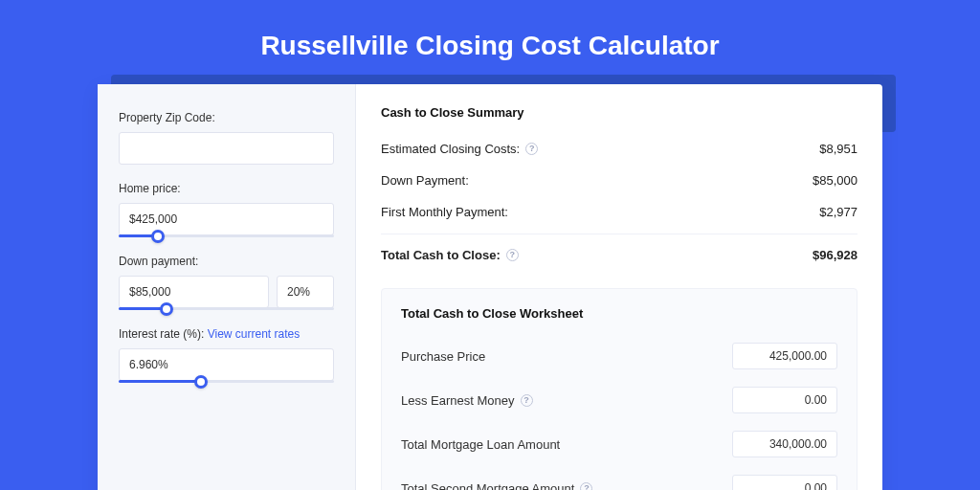  Describe the element at coordinates (835, 180) in the screenshot. I see `summary-value: $85,000` at that location.